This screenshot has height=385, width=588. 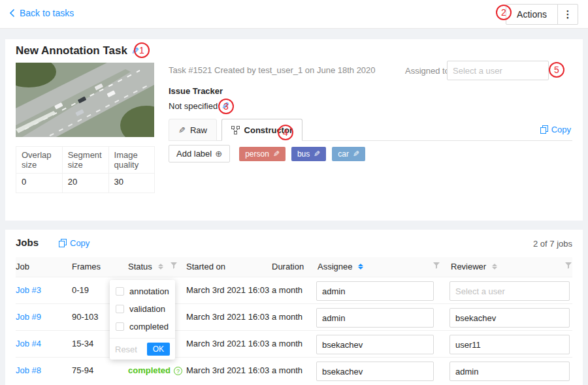 What do you see at coordinates (80, 290) in the screenshot?
I see `frames-value: 0-19` at bounding box center [80, 290].